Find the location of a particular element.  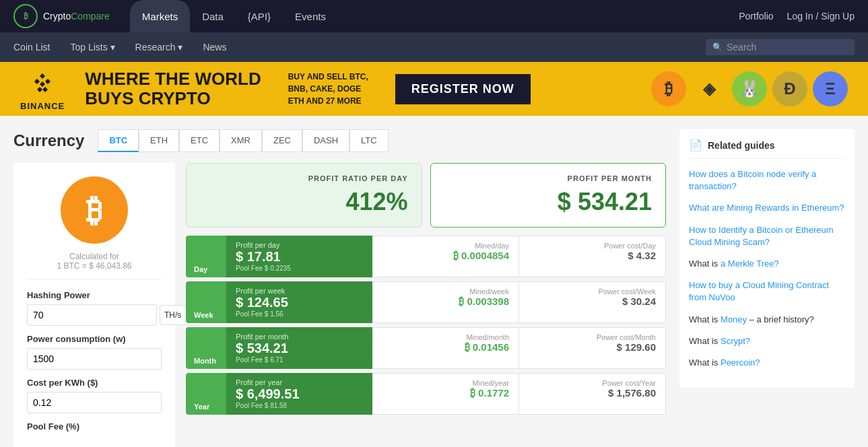

guides-icon: 📄 is located at coordinates (696, 145).